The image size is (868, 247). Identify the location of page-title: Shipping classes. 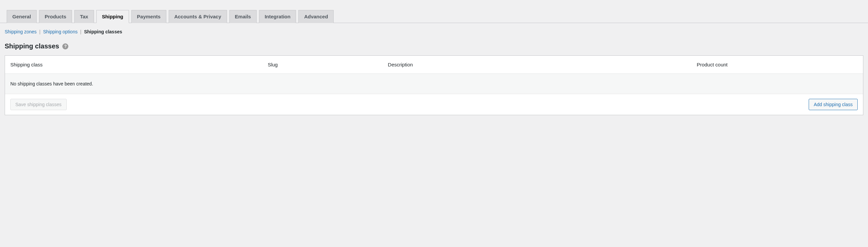
(32, 46).